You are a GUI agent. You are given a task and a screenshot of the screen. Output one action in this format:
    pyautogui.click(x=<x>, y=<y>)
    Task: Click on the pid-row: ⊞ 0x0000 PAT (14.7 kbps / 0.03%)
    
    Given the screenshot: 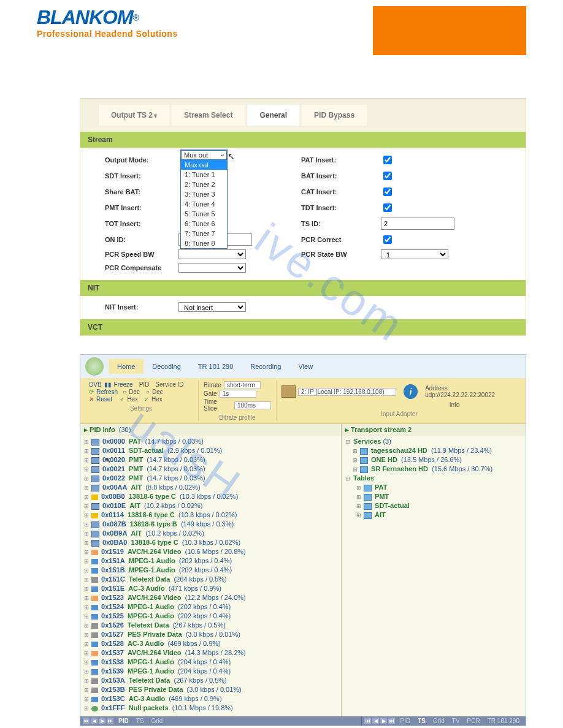 What is the action you would take?
    pyautogui.click(x=211, y=441)
    